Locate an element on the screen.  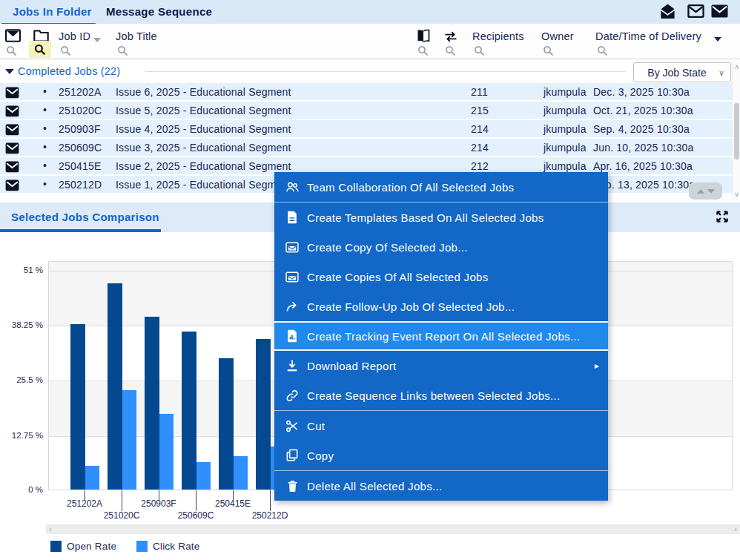
sort-caret-icon is located at coordinates (97, 40).